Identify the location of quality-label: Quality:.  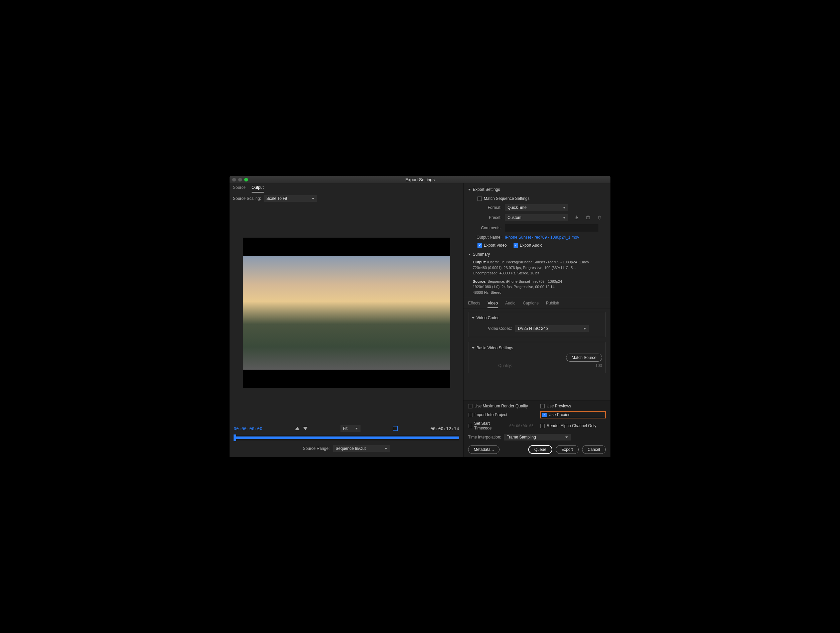
(492, 366).